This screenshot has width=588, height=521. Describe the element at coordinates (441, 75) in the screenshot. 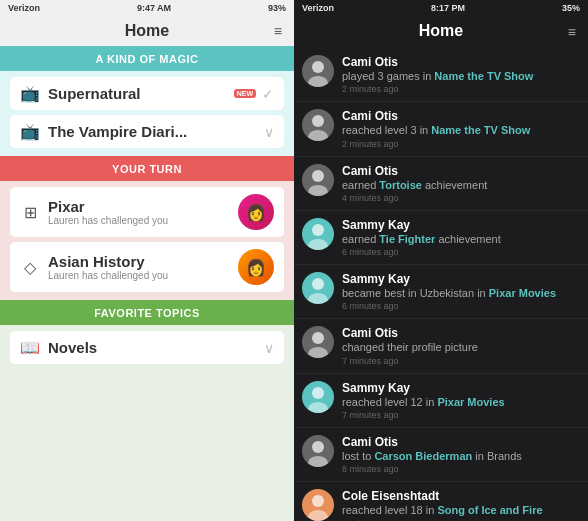

I see `feed-item: Cami Otisplayed 3 games in Name the TV S…` at that location.